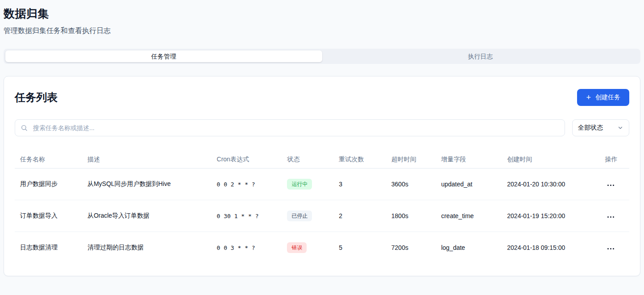  Describe the element at coordinates (411, 216) in the screenshot. I see `cell-timeout: 1800s` at that location.